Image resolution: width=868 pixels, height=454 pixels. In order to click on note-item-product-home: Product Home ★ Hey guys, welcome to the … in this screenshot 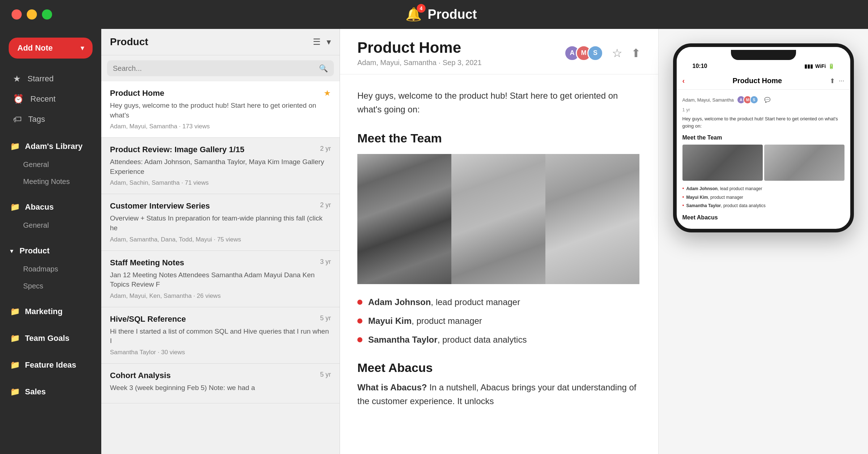, I will do `click(221, 110)`.